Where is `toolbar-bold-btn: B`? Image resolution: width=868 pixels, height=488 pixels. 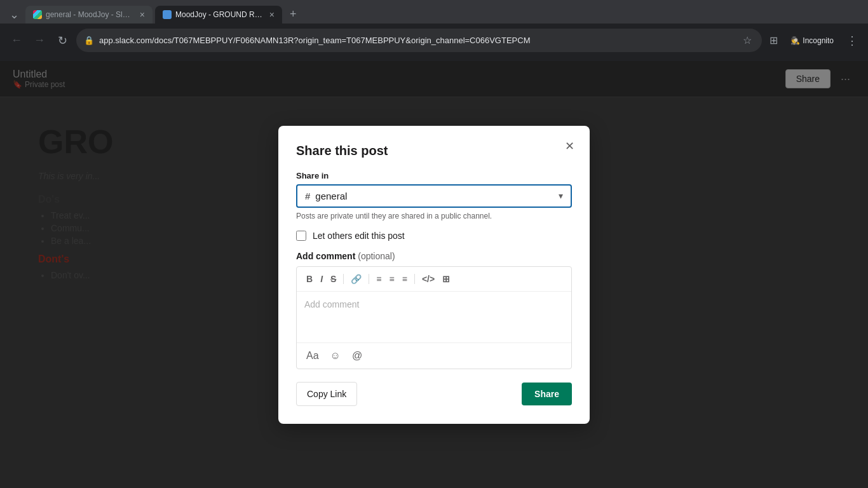 toolbar-bold-btn: B is located at coordinates (309, 279).